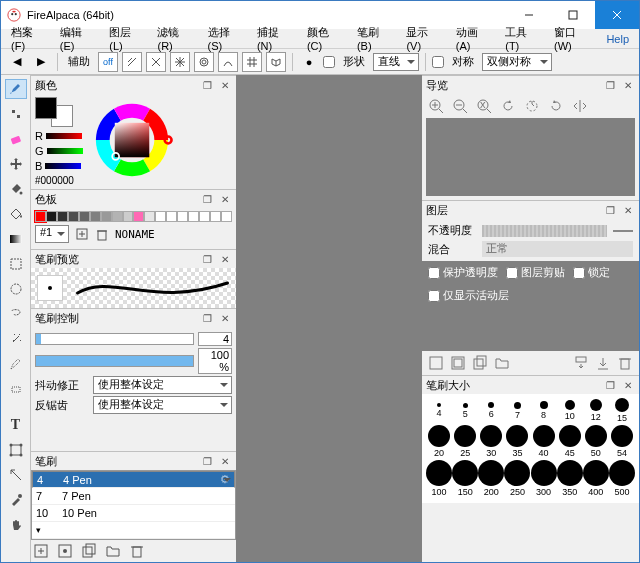 The width and height of the screenshot is (640, 563). Describe the element at coordinates (532, 106) in the screenshot. I see `rotate-reset-icon` at that location.